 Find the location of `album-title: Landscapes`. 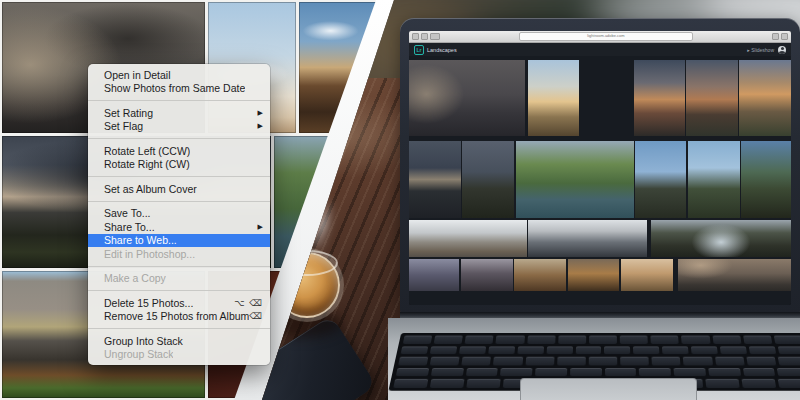

album-title: Landscapes is located at coordinates (442, 50).